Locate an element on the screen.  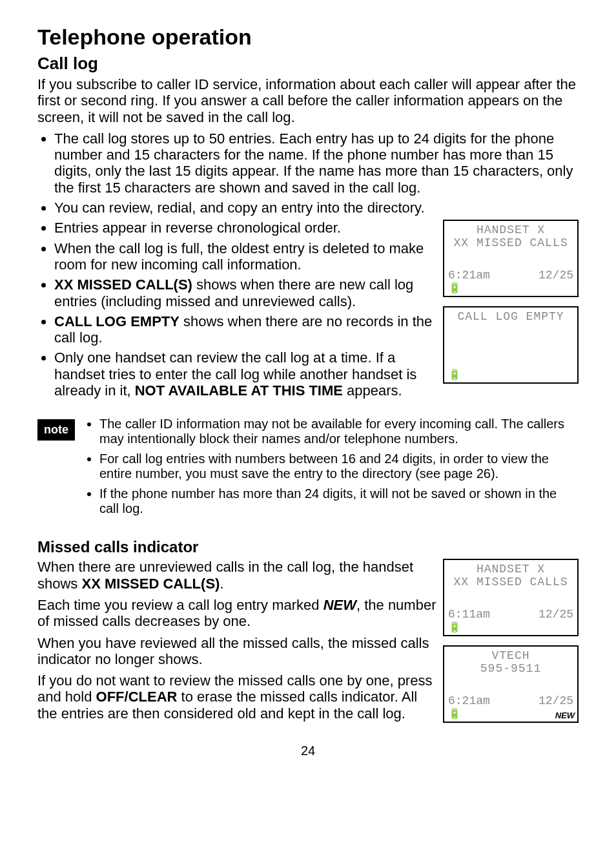
lcd-screen-empty: CALL LOG EMPTY 🔋 is located at coordinates (511, 345).